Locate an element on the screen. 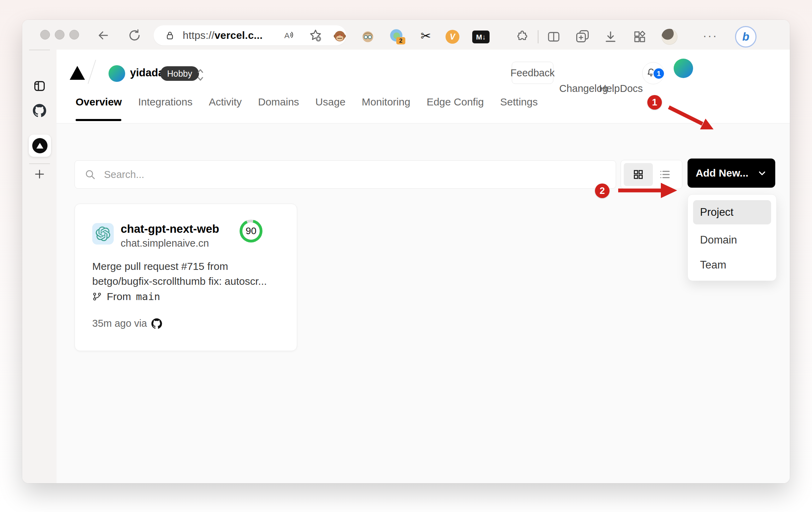  back-icon is located at coordinates (103, 35).